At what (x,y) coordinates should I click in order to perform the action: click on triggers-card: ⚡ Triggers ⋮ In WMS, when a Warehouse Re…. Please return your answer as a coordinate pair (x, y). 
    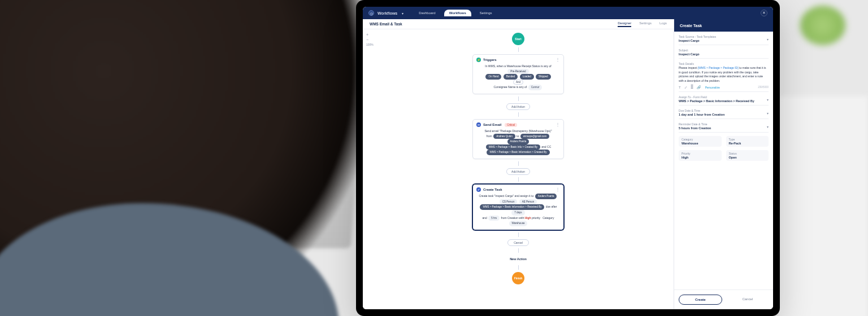
    Looking at the image, I should click on (518, 74).